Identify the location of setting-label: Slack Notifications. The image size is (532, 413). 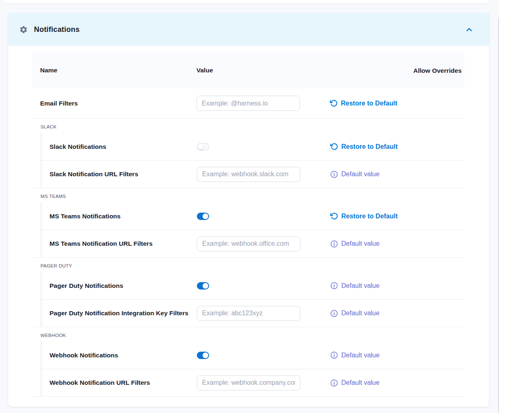
(119, 147).